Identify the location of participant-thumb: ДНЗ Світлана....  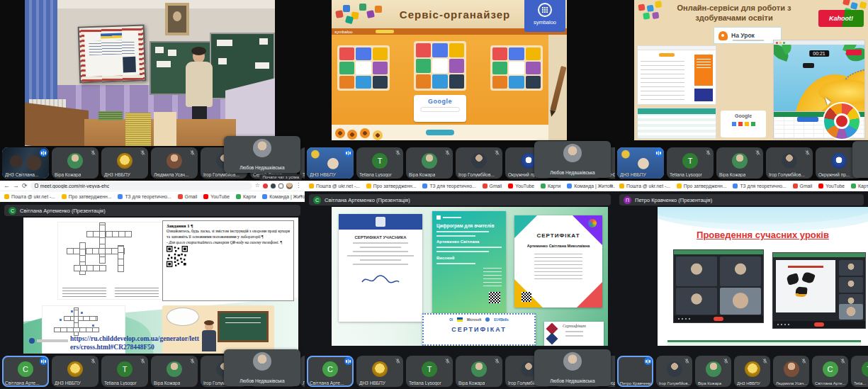
(26, 163).